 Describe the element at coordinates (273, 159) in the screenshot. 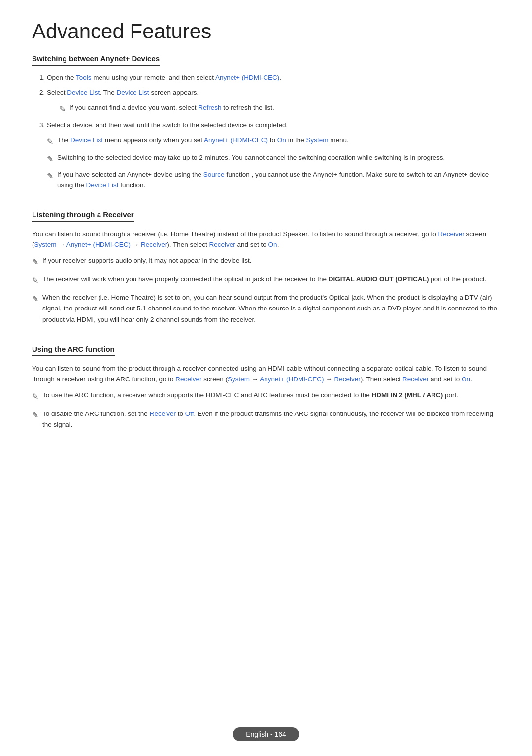

I see `note-step3-2: ✎ Switching to the selected device may t…` at that location.